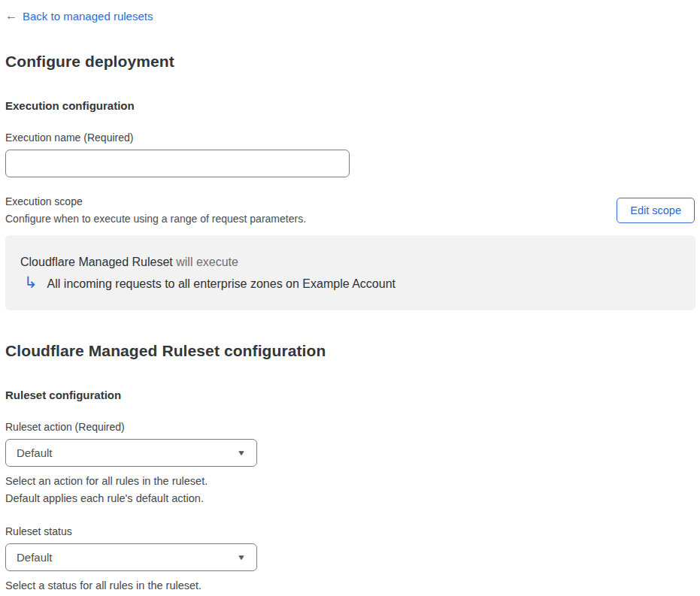 The height and width of the screenshot is (596, 700). What do you see at coordinates (350, 105) in the screenshot?
I see `execution-configuration-heading: Execution configuration` at bounding box center [350, 105].